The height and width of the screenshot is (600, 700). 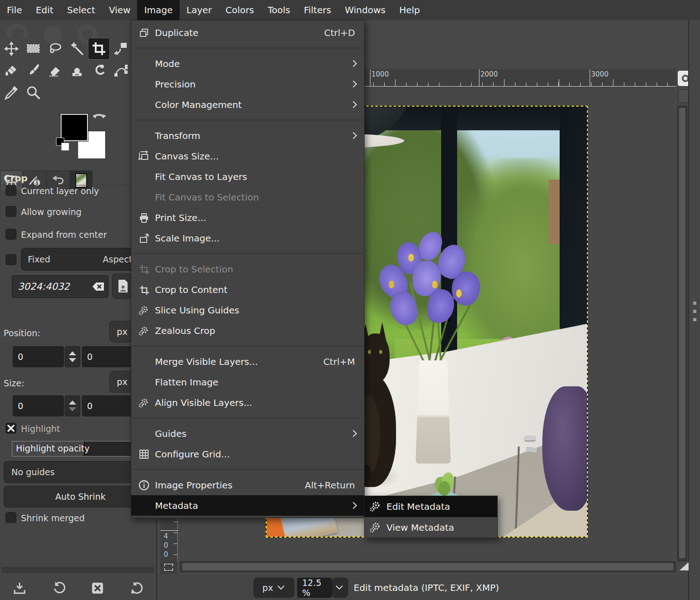 What do you see at coordinates (121, 71) in the screenshot?
I see `tool-paths` at bounding box center [121, 71].